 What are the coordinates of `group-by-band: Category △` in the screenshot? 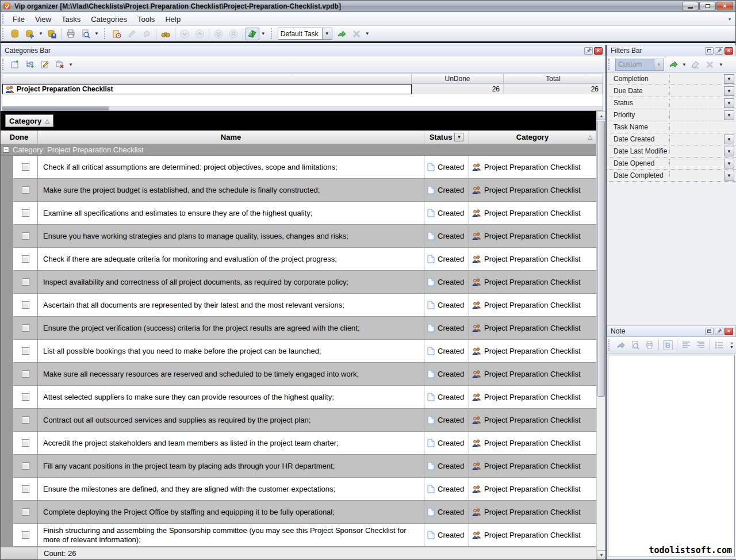 It's located at (298, 121).